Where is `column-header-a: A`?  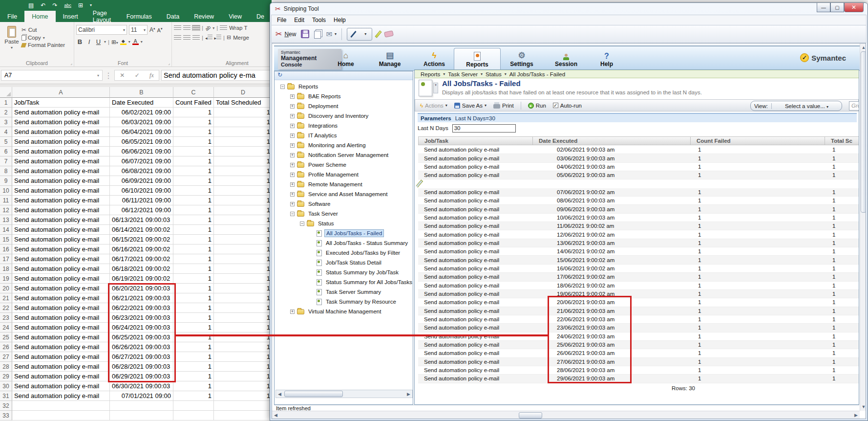 column-header-a: A is located at coordinates (61, 92).